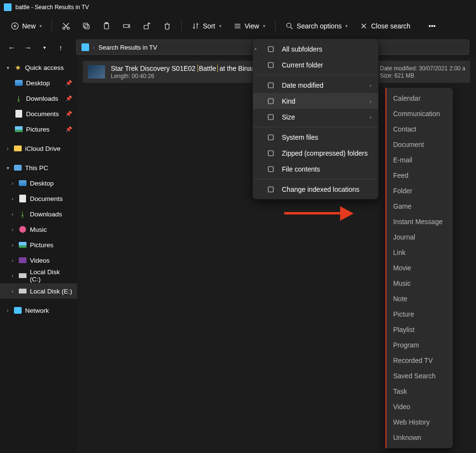 This screenshot has width=476, height=453. I want to click on sidebar-this-pc: ▾This PC, so click(39, 168).